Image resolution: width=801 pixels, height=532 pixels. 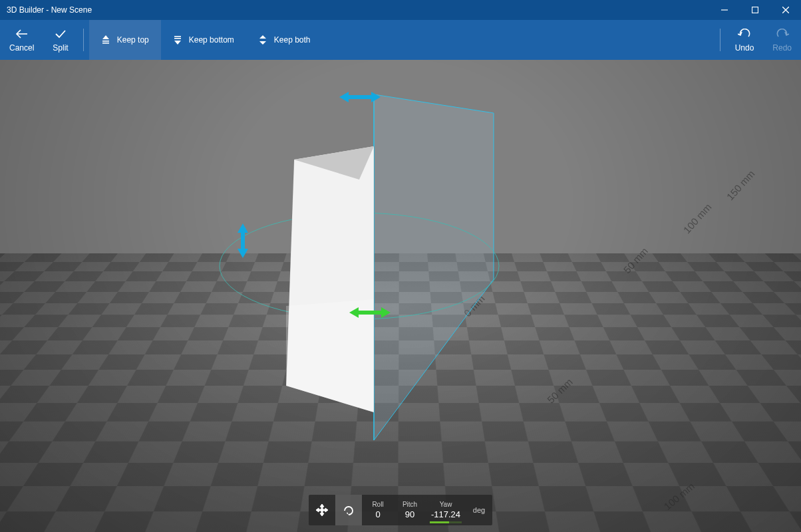 What do you see at coordinates (786, 10) in the screenshot?
I see `close-button` at bounding box center [786, 10].